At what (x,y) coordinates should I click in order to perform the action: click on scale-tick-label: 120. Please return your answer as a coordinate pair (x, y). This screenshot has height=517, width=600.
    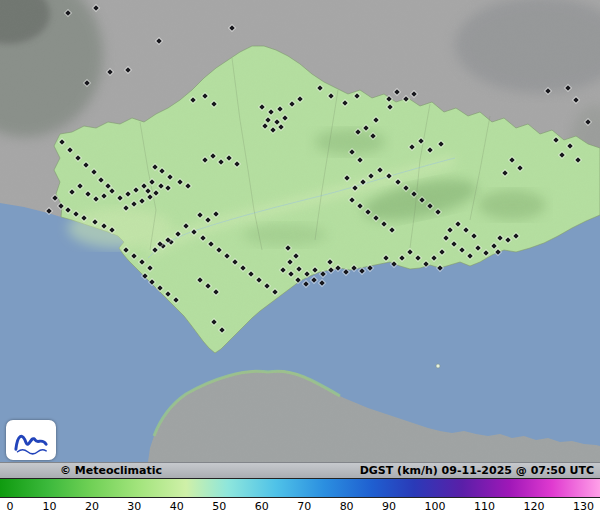
    Looking at the image, I should click on (534, 506).